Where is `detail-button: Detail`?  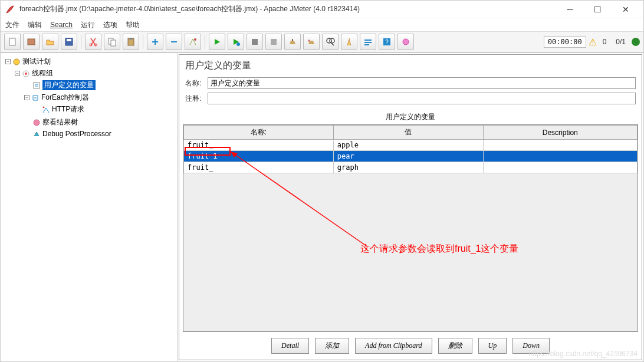
detail-button: Detail is located at coordinates (290, 345).